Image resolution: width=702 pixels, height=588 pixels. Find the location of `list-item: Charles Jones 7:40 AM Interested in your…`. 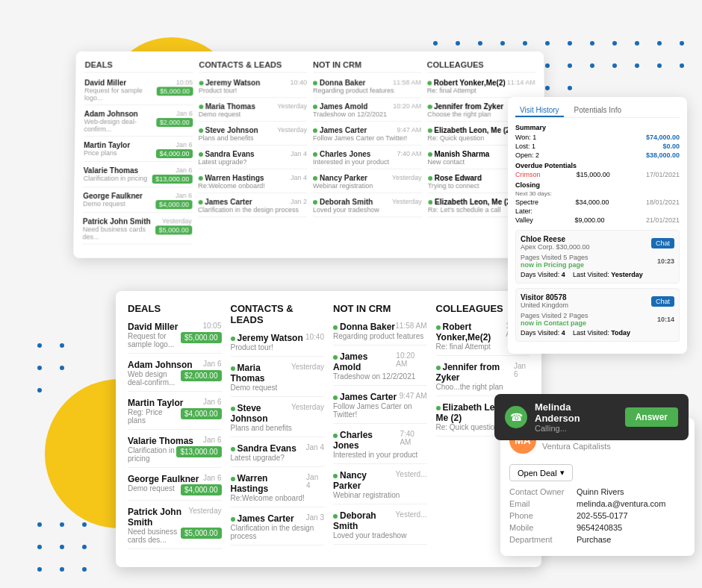

list-item: Charles Jones 7:40 AM Interested in your… is located at coordinates (380, 447).